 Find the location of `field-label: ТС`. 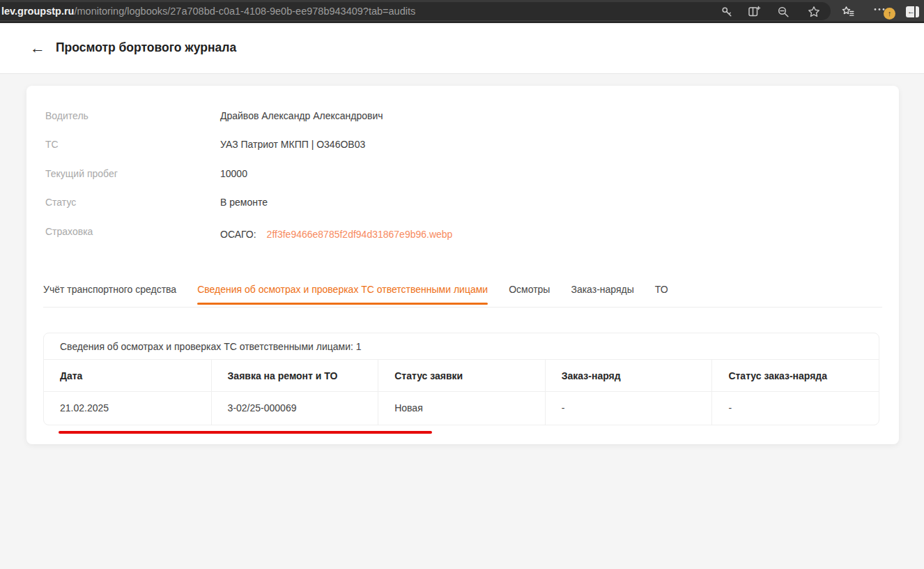

field-label: ТС is located at coordinates (52, 144).